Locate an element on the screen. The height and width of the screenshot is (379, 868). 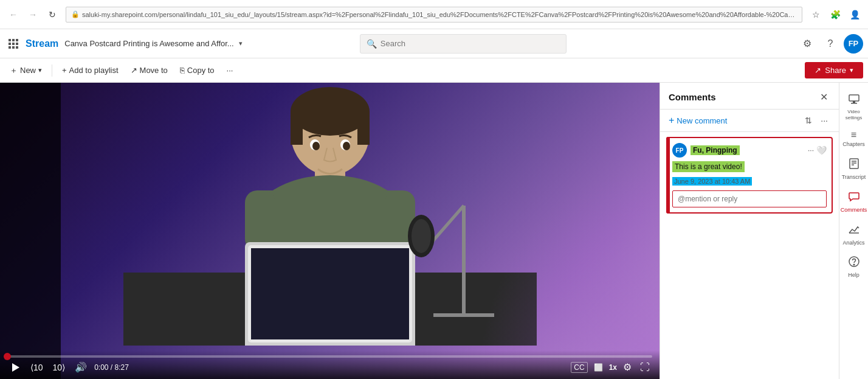
video-settings-icon is located at coordinates (854, 100).